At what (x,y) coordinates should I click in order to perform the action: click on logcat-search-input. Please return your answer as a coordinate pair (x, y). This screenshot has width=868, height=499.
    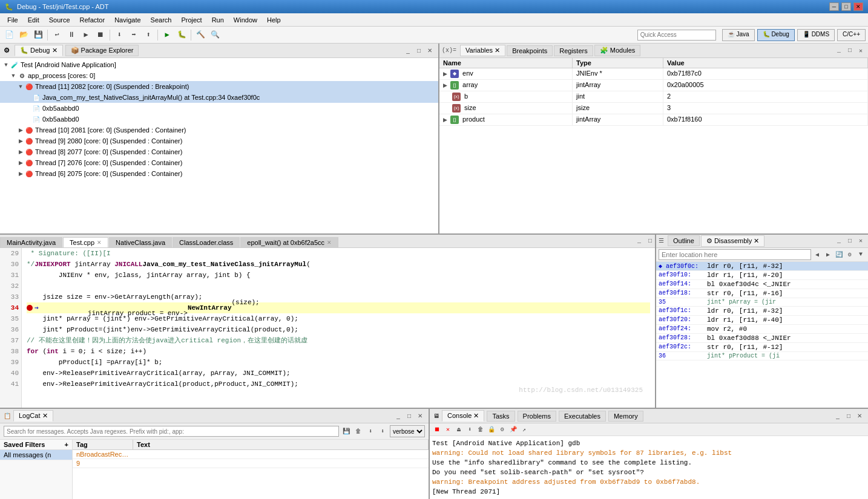
    Looking at the image, I should click on (171, 431).